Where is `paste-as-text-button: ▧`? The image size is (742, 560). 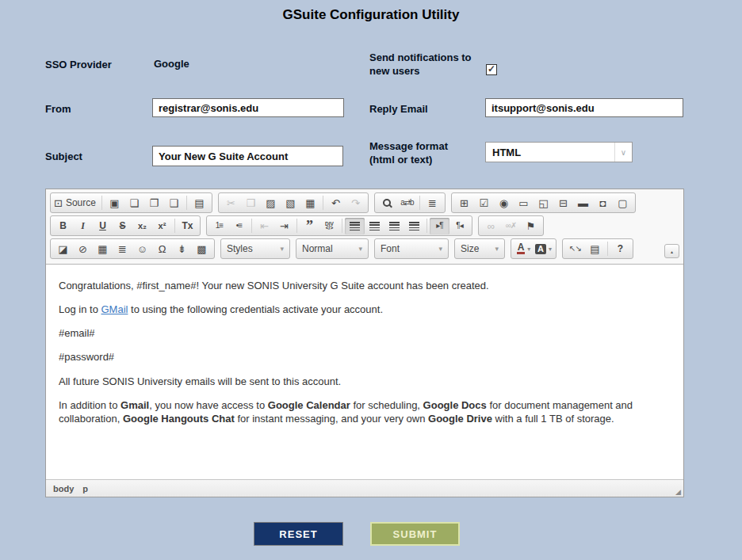 paste-as-text-button: ▧ is located at coordinates (290, 203).